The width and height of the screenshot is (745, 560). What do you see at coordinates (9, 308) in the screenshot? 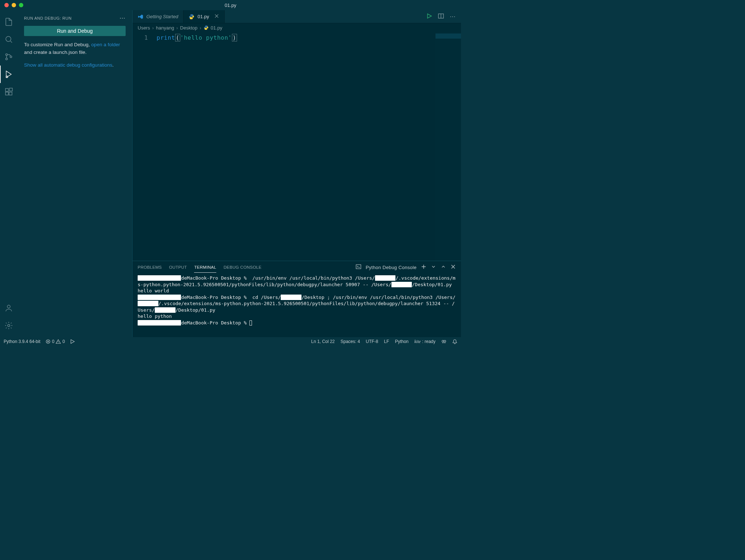
I see `account-icon` at bounding box center [9, 308].